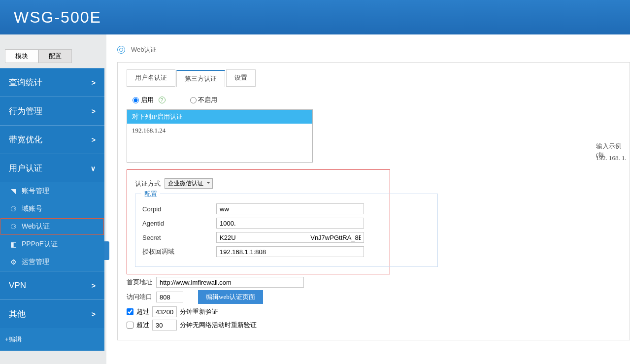 The width and height of the screenshot is (630, 364). What do you see at coordinates (143, 312) in the screenshot?
I see `exceed1-label: 超过` at bounding box center [143, 312].